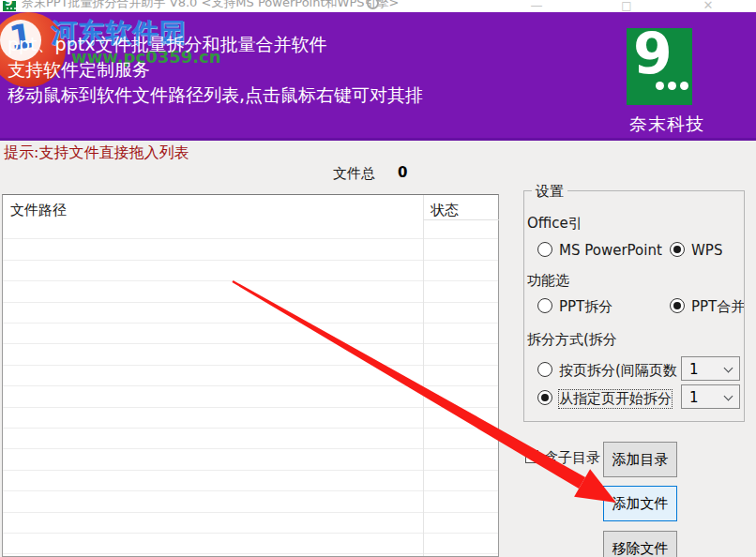  Describe the element at coordinates (378, 6) in the screenshot. I see `title-bar: 9 奈末PPT批量拆分合并助手 V8.0 <支持MS PowerPoint和WP…` at that location.